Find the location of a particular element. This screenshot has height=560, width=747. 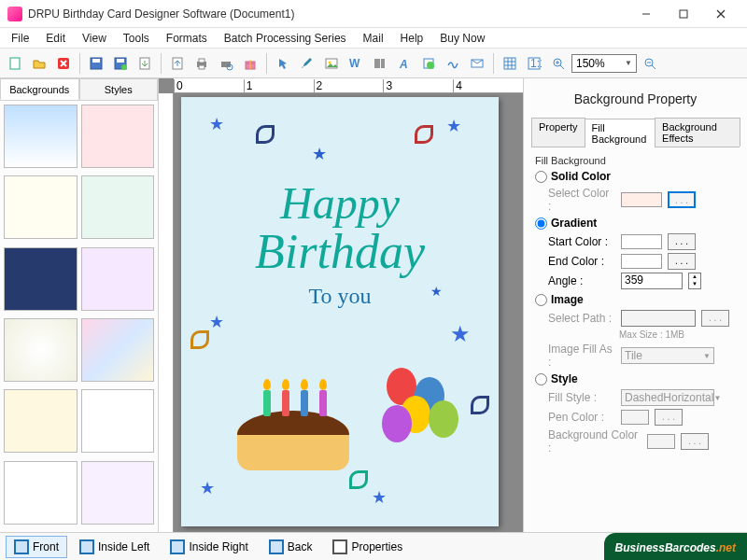

brand-logo: BusinessBarcodes.net is located at coordinates (676, 547).